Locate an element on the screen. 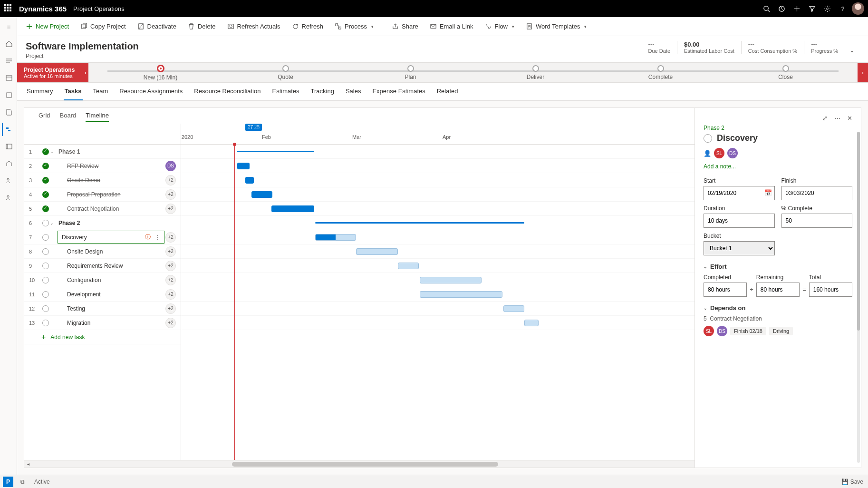 The height and width of the screenshot is (488, 868). tab-expense-estimates: Expense Estimates is located at coordinates (398, 91).